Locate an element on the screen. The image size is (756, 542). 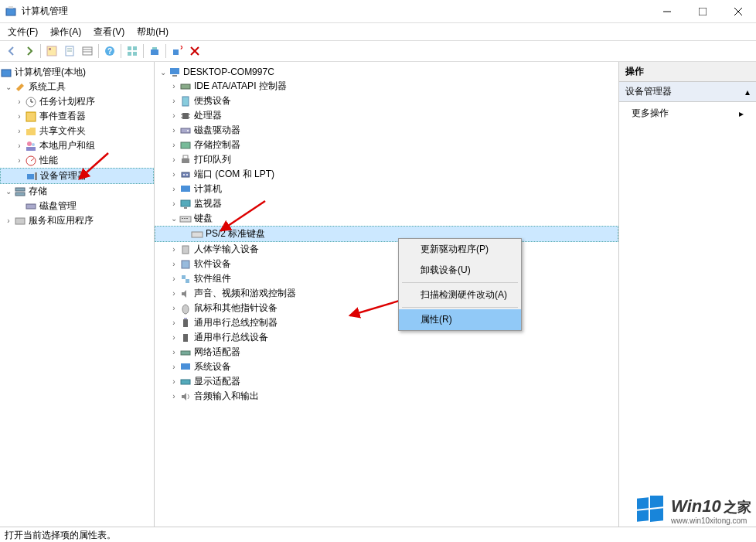
device-storage-ctrl: ›存储控制器 is located at coordinates (387, 145).